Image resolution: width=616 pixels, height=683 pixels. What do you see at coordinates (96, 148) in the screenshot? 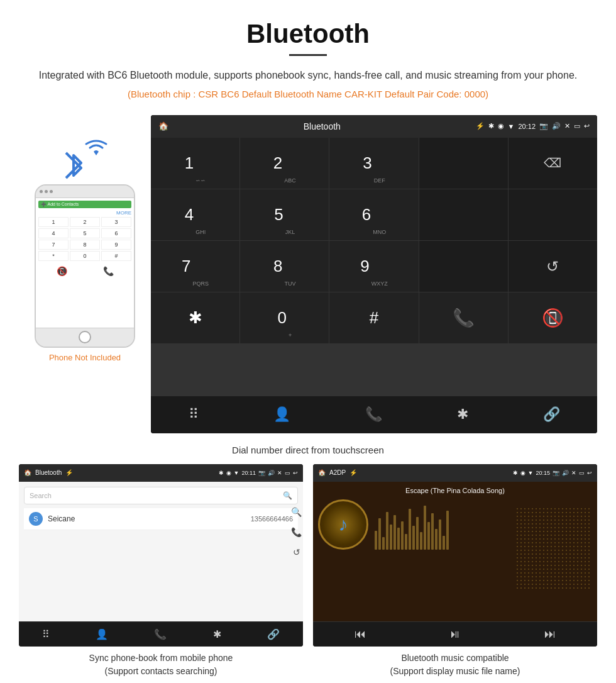
I see `wifi-icon` at bounding box center [96, 148].